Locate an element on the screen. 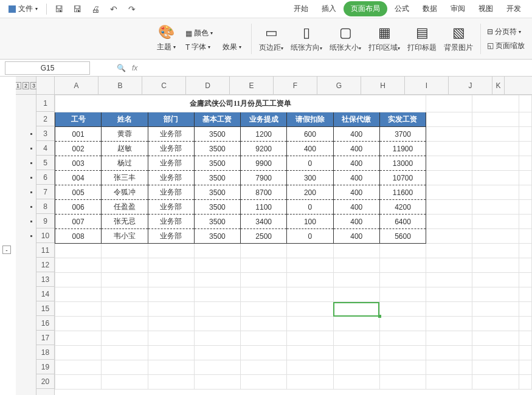  cell-F17 is located at coordinates (310, 338).